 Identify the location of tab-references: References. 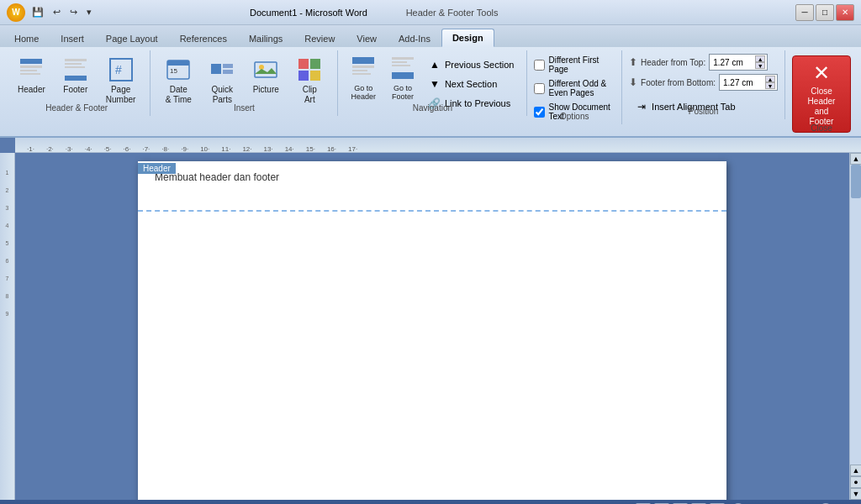
(203, 39).